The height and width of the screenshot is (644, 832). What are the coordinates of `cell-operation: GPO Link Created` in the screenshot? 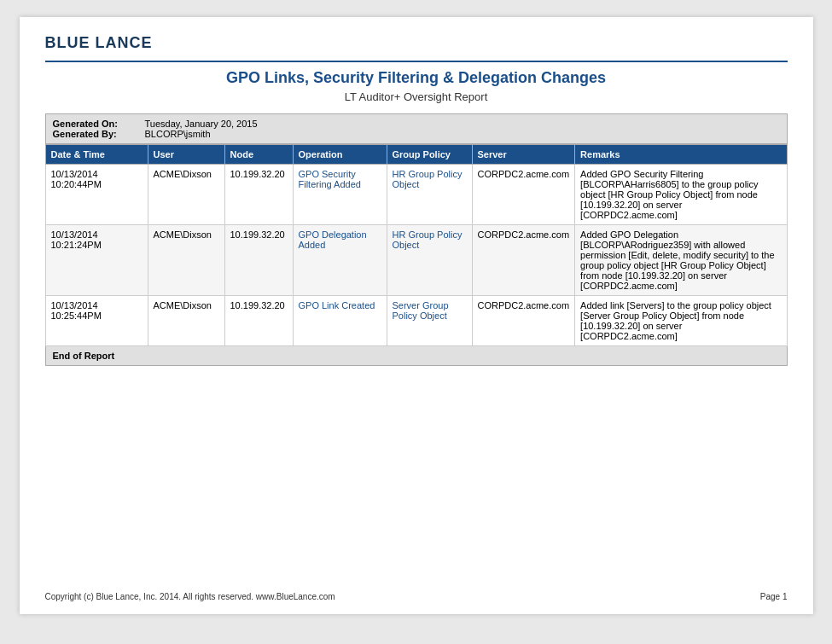 It's located at (340, 321).